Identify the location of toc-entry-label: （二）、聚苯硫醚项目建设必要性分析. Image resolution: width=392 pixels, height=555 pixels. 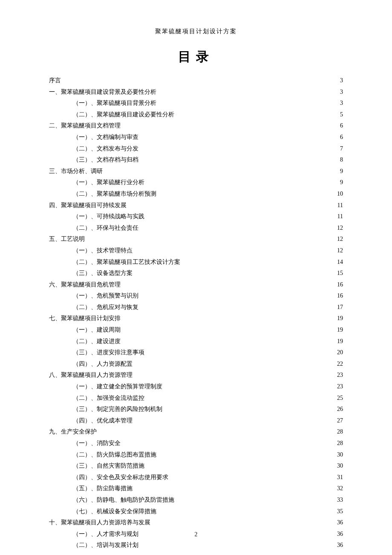
(124, 115).